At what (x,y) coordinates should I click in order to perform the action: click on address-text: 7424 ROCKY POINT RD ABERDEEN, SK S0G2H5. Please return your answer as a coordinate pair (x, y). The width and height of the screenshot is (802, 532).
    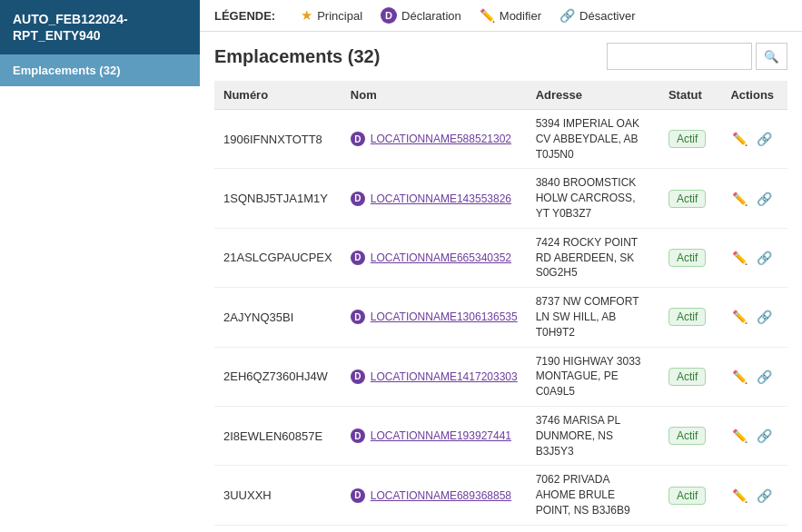
    Looking at the image, I should click on (587, 258).